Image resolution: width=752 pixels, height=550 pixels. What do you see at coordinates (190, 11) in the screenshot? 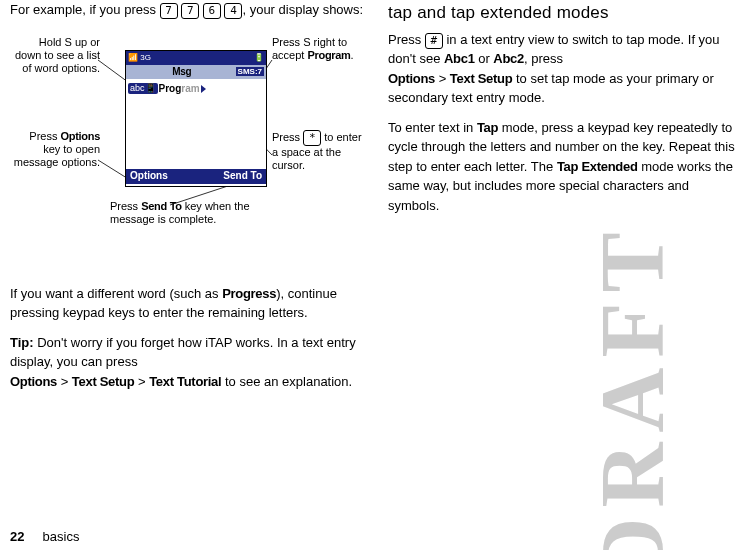
I see `key-7b: 7` at bounding box center [190, 11].